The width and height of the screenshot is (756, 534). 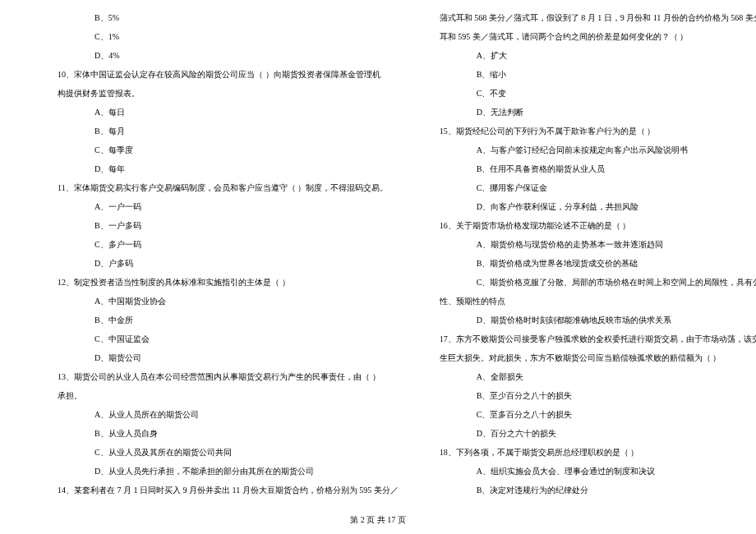 What do you see at coordinates (228, 36) in the screenshot?
I see `q9-option-c: C、1%` at bounding box center [228, 36].